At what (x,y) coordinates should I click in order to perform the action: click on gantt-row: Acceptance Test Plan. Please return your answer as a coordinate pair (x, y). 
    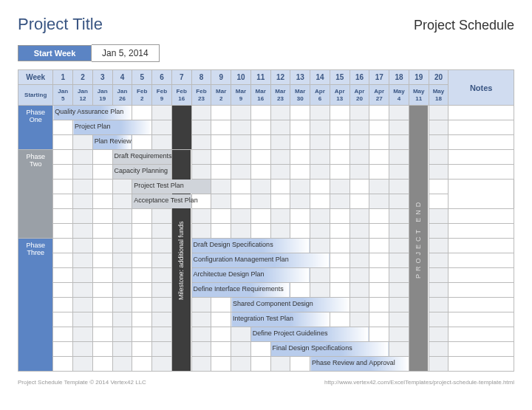
    Looking at the image, I should click on (266, 202).